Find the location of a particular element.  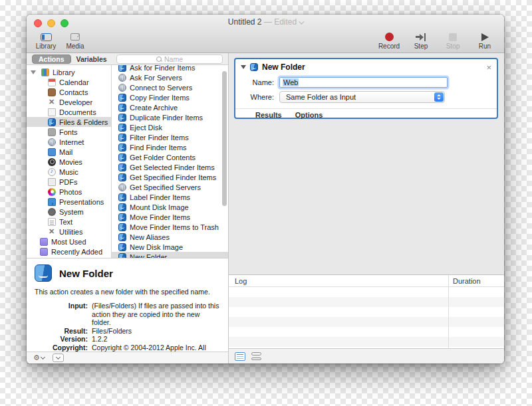

where-popup-button: Same Folder as Input is located at coordinates (362, 97).